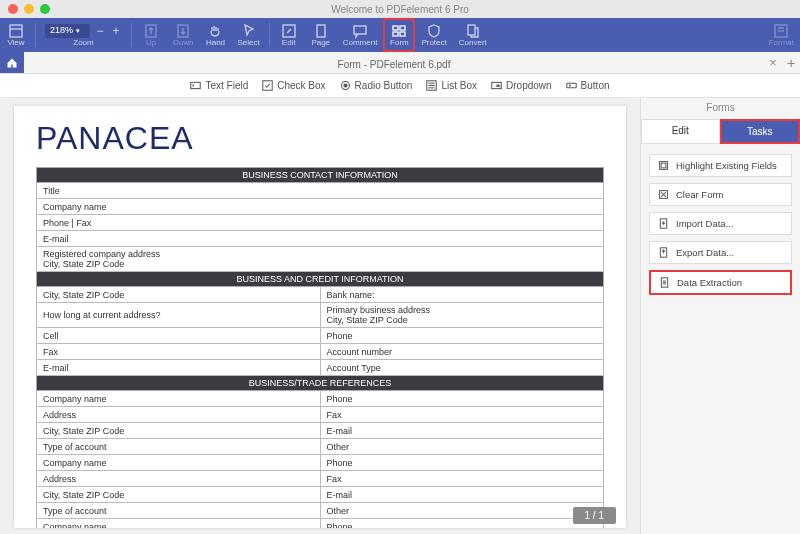 Image resolution: width=800 pixels, height=534 pixels. I want to click on document-tab: Form - PDFelement 6.pdf, so click(394, 63).